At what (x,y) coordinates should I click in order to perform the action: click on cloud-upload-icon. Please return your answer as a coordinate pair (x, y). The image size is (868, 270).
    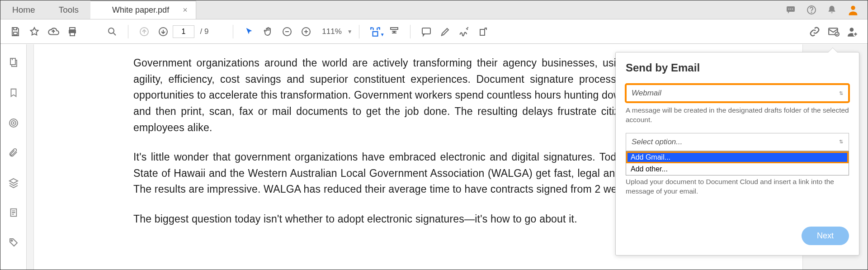
    Looking at the image, I should click on (53, 32).